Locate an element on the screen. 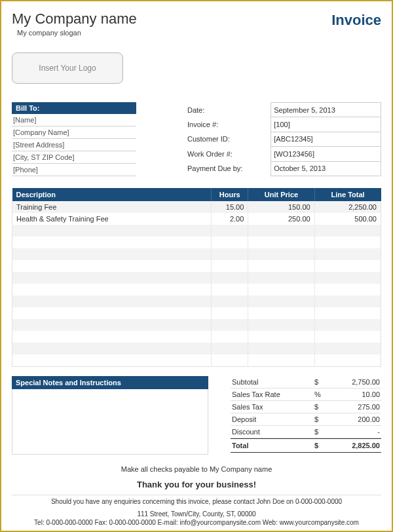 This screenshot has width=393, height=532. cell-line-total: 500.00 is located at coordinates (347, 219).